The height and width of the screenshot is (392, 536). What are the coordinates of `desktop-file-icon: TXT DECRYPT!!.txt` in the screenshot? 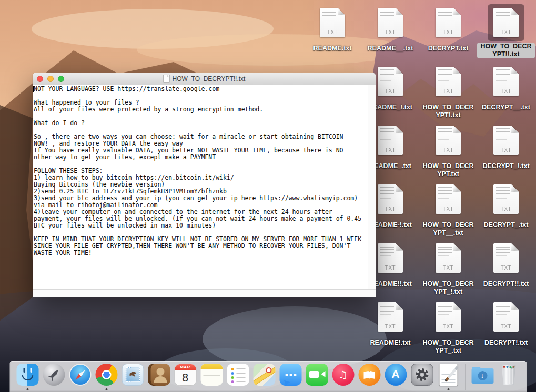 It's located at (506, 264).